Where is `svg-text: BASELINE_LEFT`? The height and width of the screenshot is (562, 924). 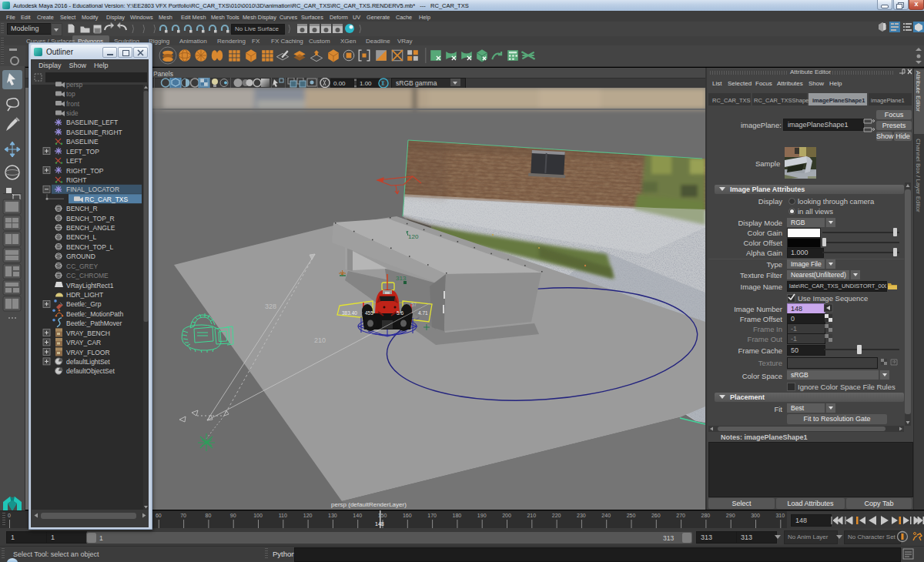
svg-text: BASELINE_LEFT is located at coordinates (92, 122).